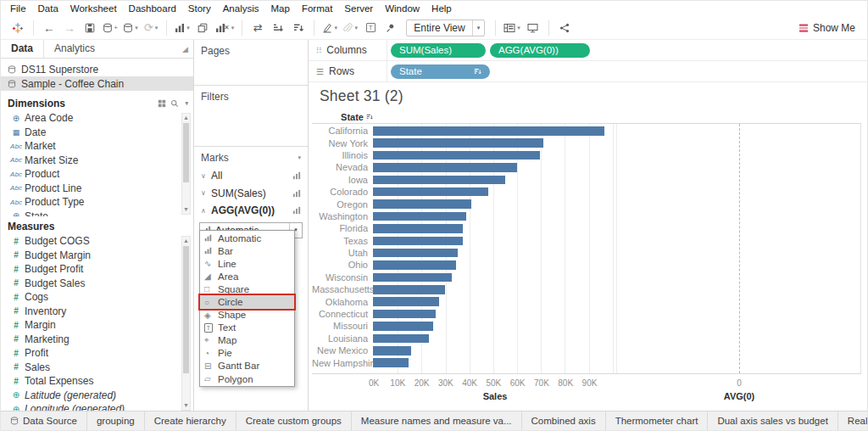  Describe the element at coordinates (206, 210) in the screenshot. I see `chevron-up-icon: ∧` at that location.